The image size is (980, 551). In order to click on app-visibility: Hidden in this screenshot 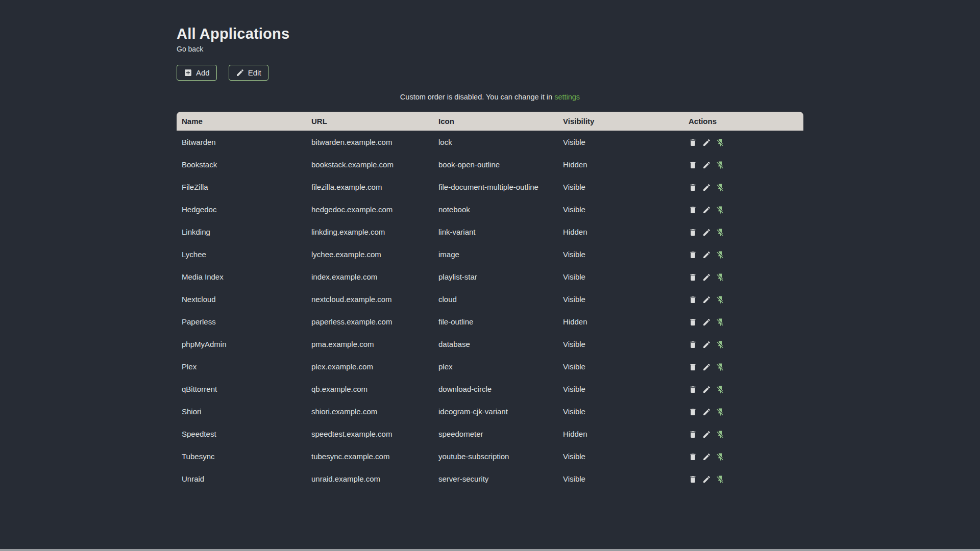, I will do `click(621, 434)`.